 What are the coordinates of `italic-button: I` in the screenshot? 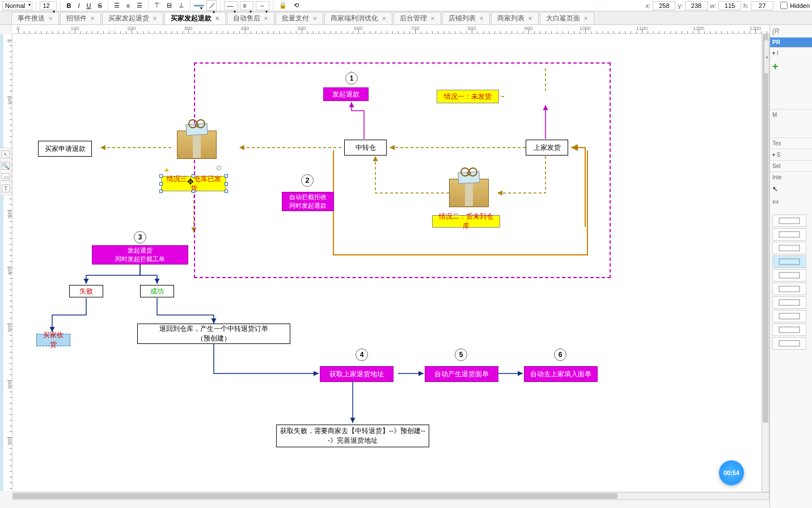 It's located at (78, 6).